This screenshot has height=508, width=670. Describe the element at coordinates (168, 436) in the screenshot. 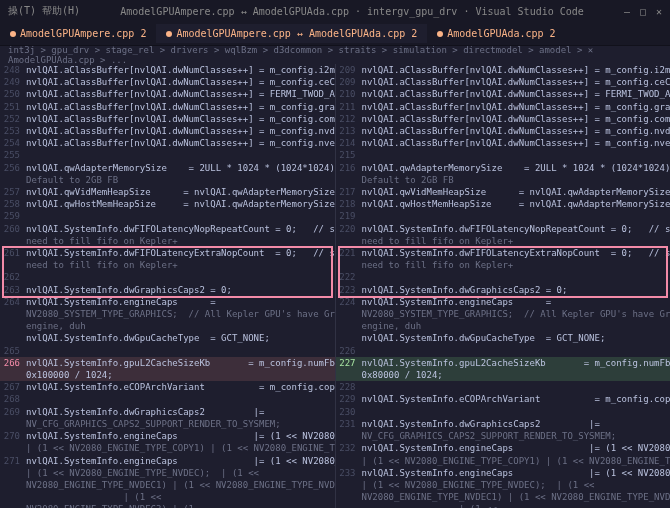

I see `code-line: 270nvlQAI.SystemInfo.engineCaps |= (1 <<…` at that location.